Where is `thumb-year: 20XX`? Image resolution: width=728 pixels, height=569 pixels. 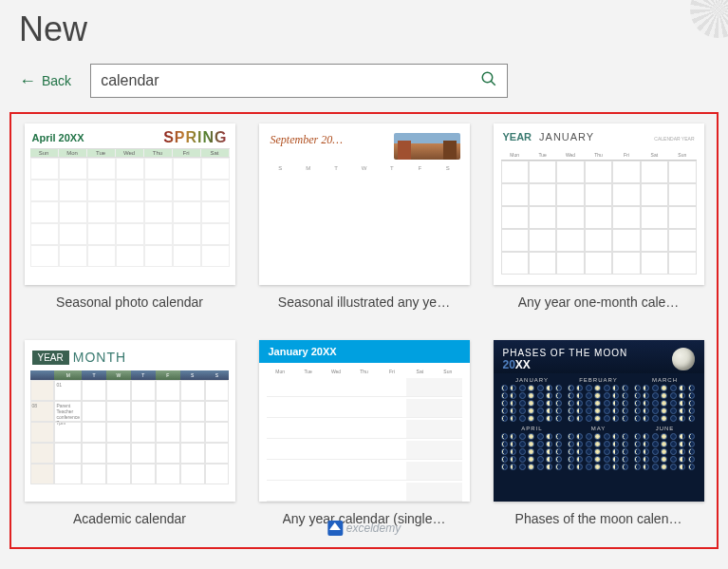 thumb-year: 20XX is located at coordinates (566, 365).